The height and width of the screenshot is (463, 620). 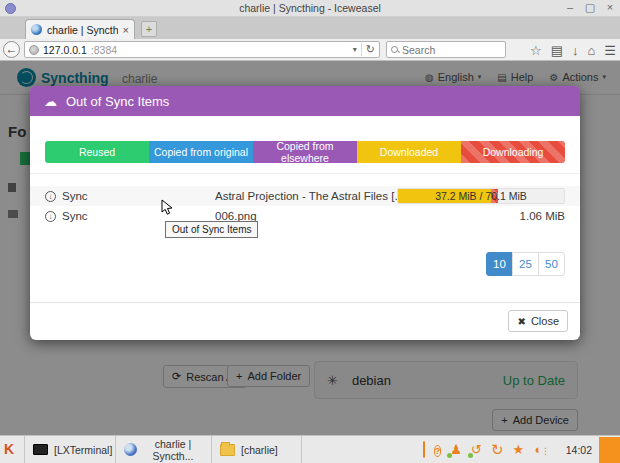 What do you see at coordinates (257, 450) in the screenshot?
I see `taskbar-item-file-manager: [charlie]` at bounding box center [257, 450].